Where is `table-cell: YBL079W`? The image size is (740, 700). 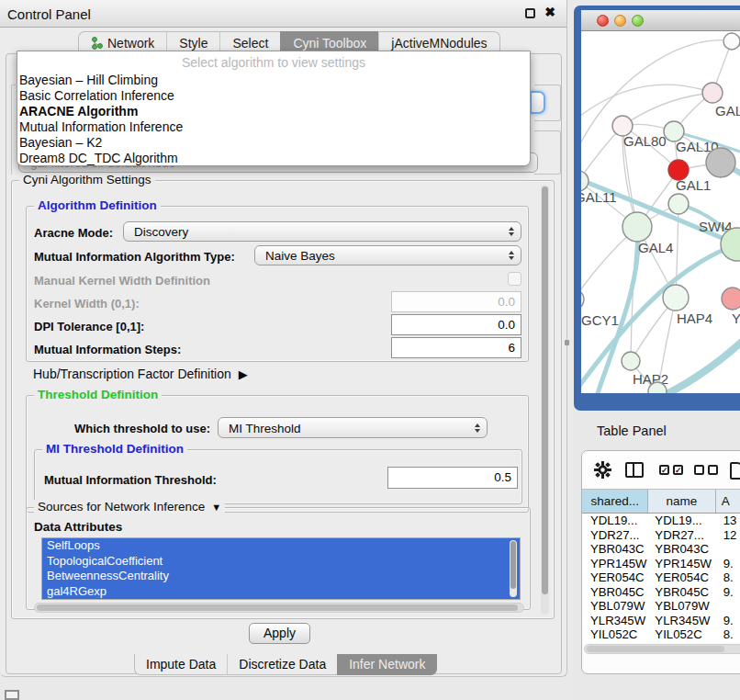 table-cell: YBL079W is located at coordinates (615, 606).